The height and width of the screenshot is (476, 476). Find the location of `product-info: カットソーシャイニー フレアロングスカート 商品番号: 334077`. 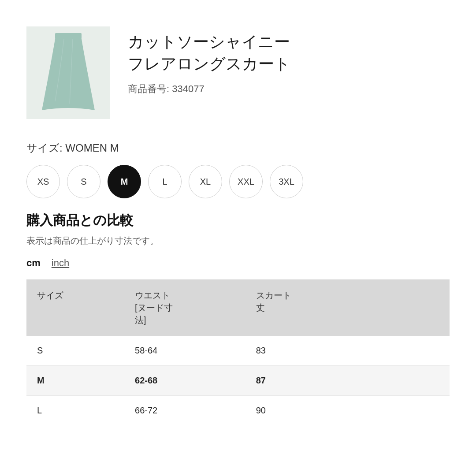

product-info: カットソーシャイニー フレアロングスカート 商品番号: 334077 is located at coordinates (209, 61).